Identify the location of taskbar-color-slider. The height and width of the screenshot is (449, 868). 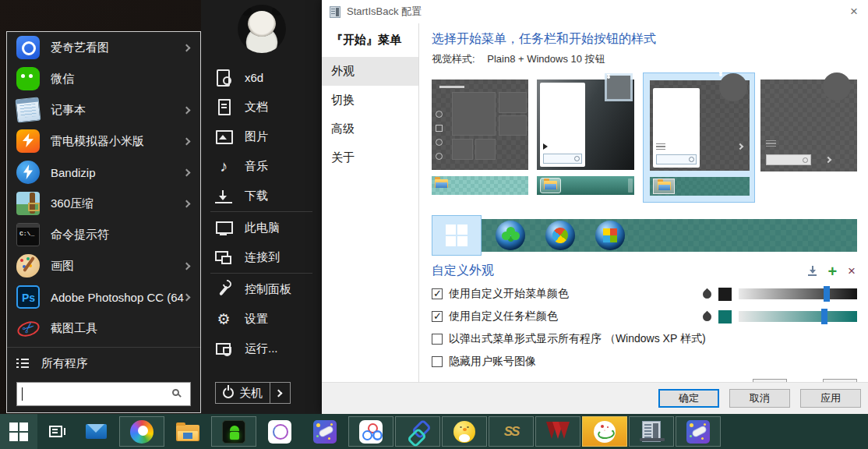
(798, 316).